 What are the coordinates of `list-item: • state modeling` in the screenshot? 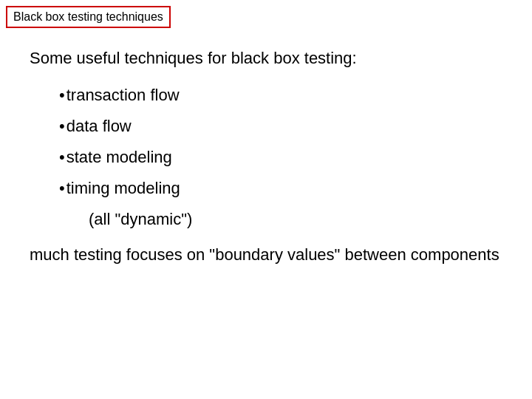 It's located at (281, 157).